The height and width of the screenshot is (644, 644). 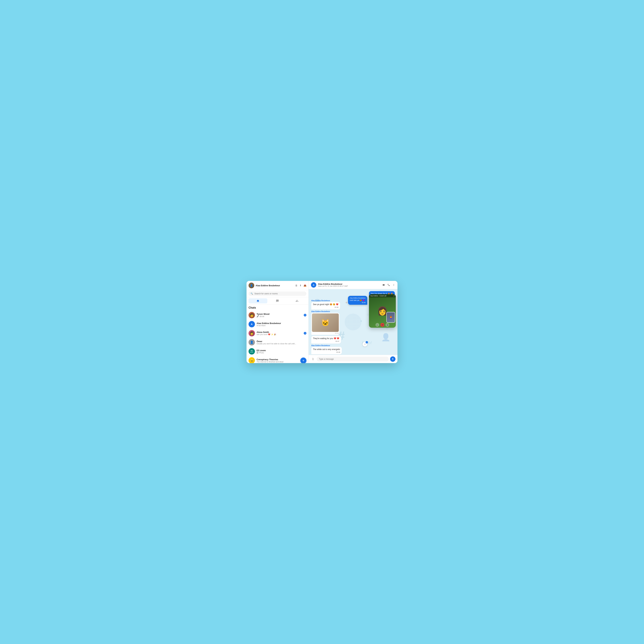 What do you see at coordinates (277, 315) in the screenshot?
I see `chat-item-tyson-wood: 🧑 Tyson Wood 🎤 00:06 5` at bounding box center [277, 315].